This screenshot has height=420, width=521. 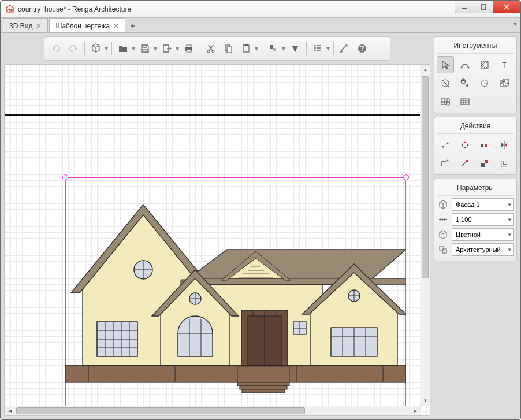 I want to click on tab-drawing-template: Шаблон чертежа ✕, so click(x=87, y=25).